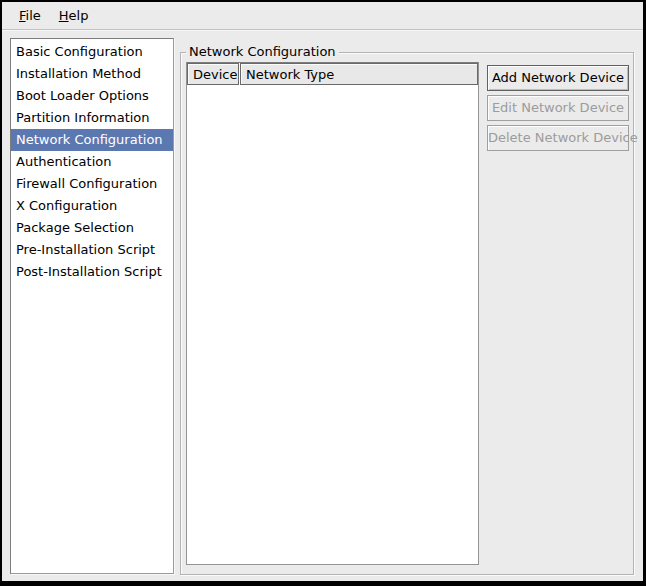  Describe the element at coordinates (92, 96) in the screenshot. I see `sidebar-item-boot-loader-options: Boot Loader Options` at that location.